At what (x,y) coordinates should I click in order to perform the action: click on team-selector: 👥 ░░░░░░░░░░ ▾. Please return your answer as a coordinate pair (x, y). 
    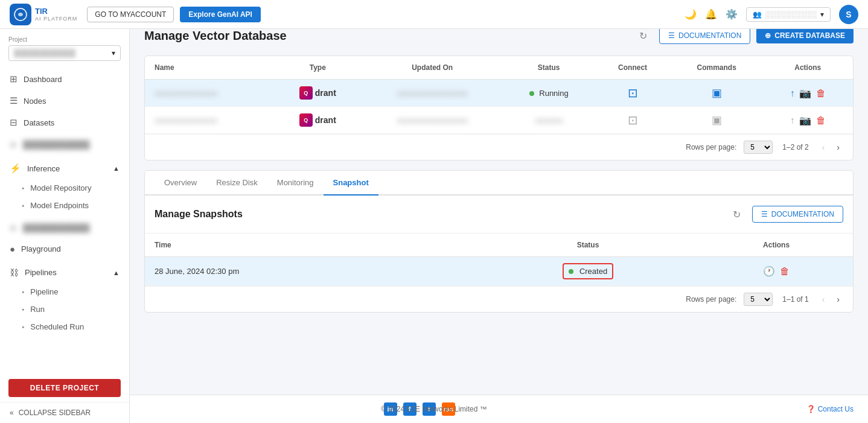
    Looking at the image, I should click on (788, 14).